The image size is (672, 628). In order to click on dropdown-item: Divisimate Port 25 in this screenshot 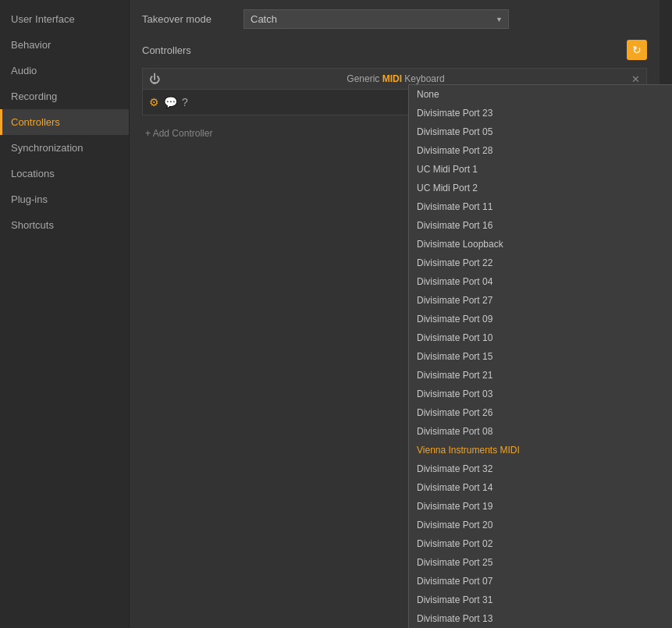, I will do `click(540, 562)`.